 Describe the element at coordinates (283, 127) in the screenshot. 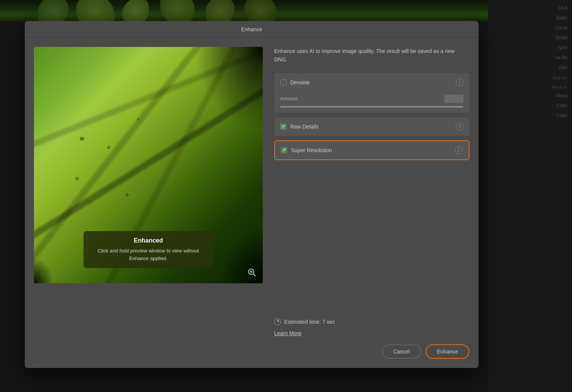

I see `raw-details-checkbox` at that location.